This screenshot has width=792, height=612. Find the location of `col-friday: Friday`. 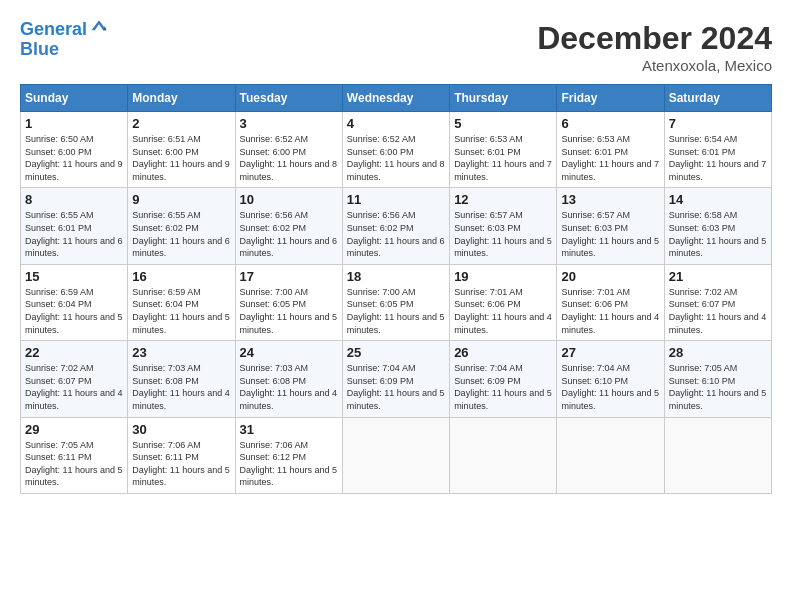

col-friday: Friday is located at coordinates (610, 98).